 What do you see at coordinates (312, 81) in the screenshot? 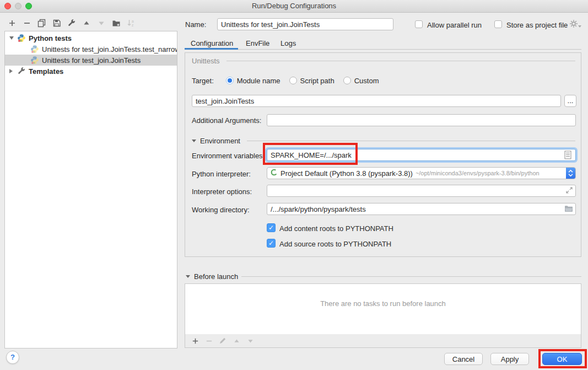
I see `target-option-script-path: Script path` at bounding box center [312, 81].